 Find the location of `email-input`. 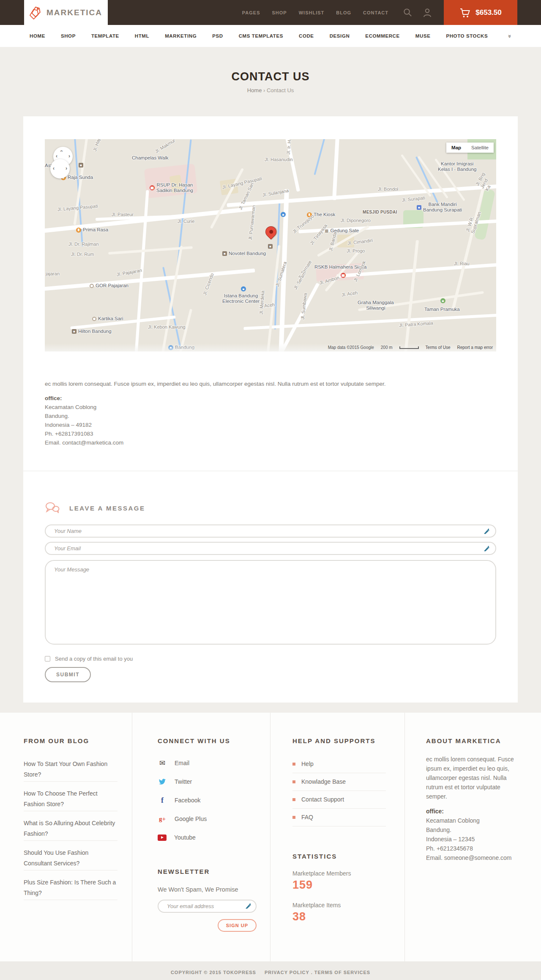

email-input is located at coordinates (270, 548).